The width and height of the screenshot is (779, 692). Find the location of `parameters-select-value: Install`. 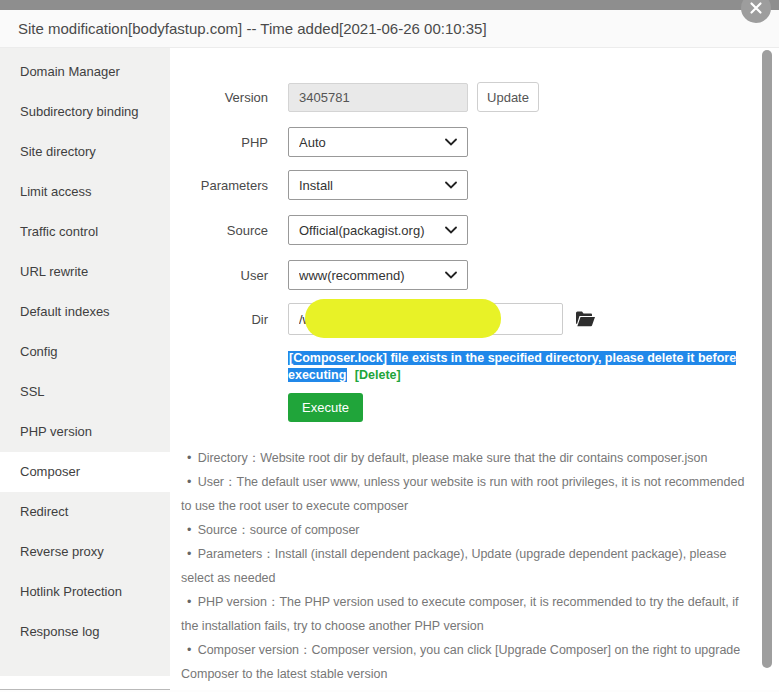

parameters-select-value: Install is located at coordinates (369, 186).